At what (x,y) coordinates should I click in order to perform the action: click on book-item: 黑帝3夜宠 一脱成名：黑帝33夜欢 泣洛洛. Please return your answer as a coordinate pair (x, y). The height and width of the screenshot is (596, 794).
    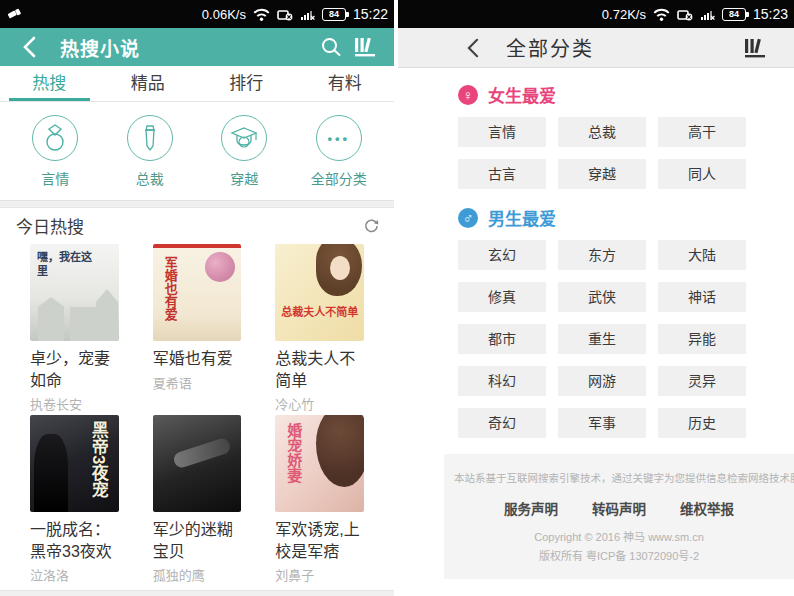
    Looking at the image, I should click on (74, 500).